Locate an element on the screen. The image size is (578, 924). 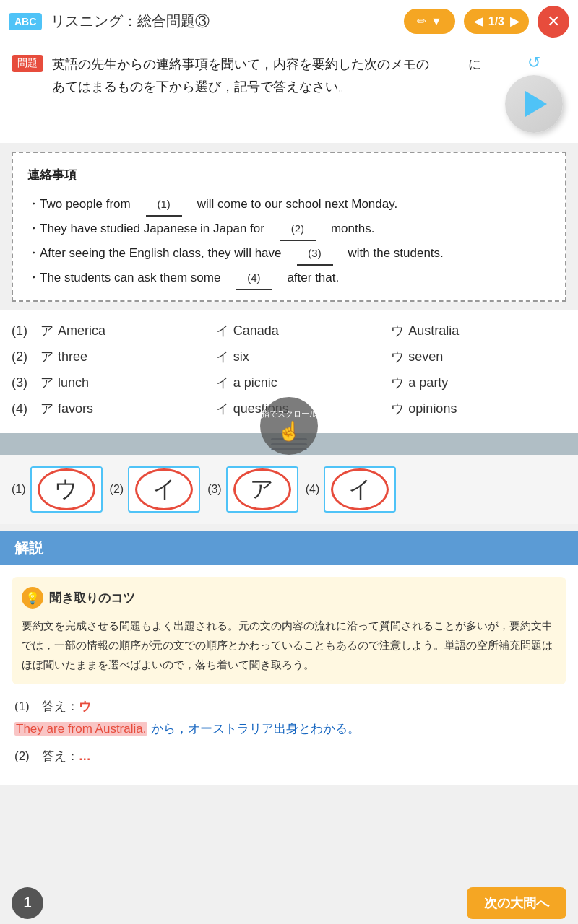
tip-header: 💡 聞き取りのコツ is located at coordinates (289, 598).